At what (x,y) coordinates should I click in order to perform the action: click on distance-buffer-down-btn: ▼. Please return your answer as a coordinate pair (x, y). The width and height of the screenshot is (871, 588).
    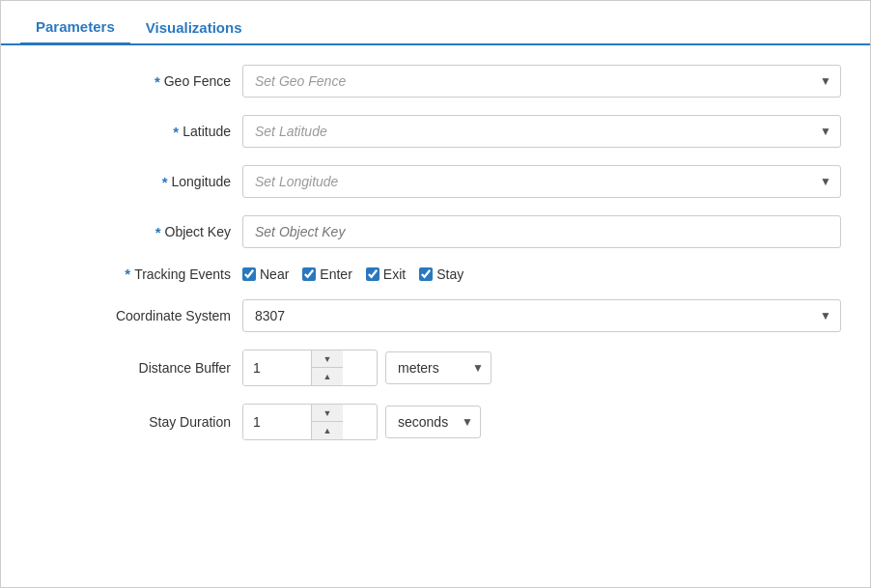
    Looking at the image, I should click on (327, 359).